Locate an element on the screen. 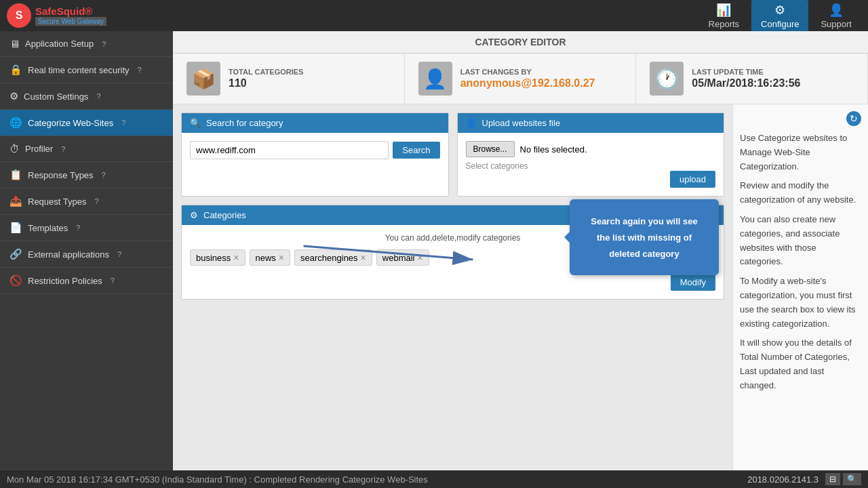  sidebar-item-custom-settings: ⚙ Custom Settings ? is located at coordinates (87, 96).